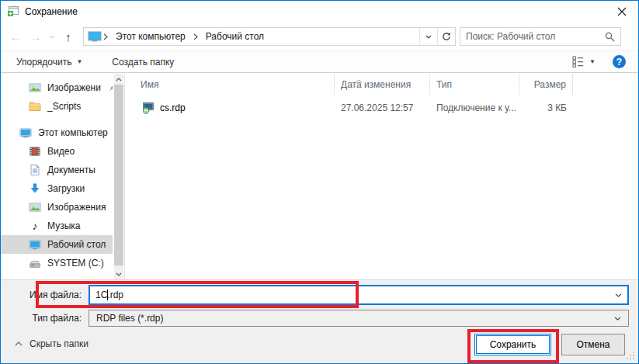 The width and height of the screenshot is (639, 364). What do you see at coordinates (475, 84) in the screenshot?
I see `column-header-type: Тип` at bounding box center [475, 84].